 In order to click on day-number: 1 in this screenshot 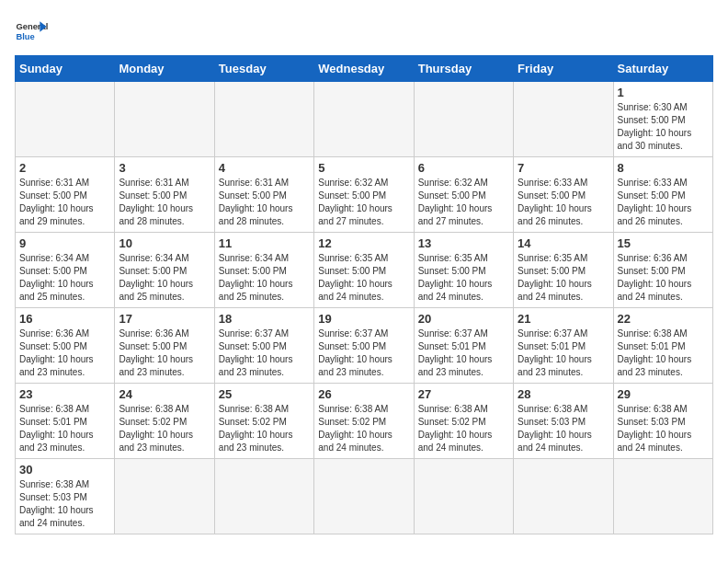, I will do `click(664, 92)`.